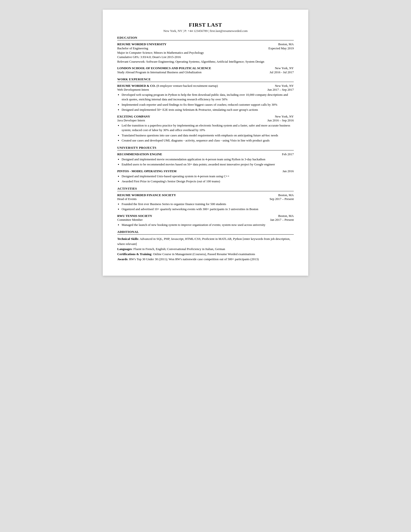 This screenshot has height=532, width=411. Describe the element at coordinates (133, 90) in the screenshot. I see `rw-role: Web Development Intern` at that location.